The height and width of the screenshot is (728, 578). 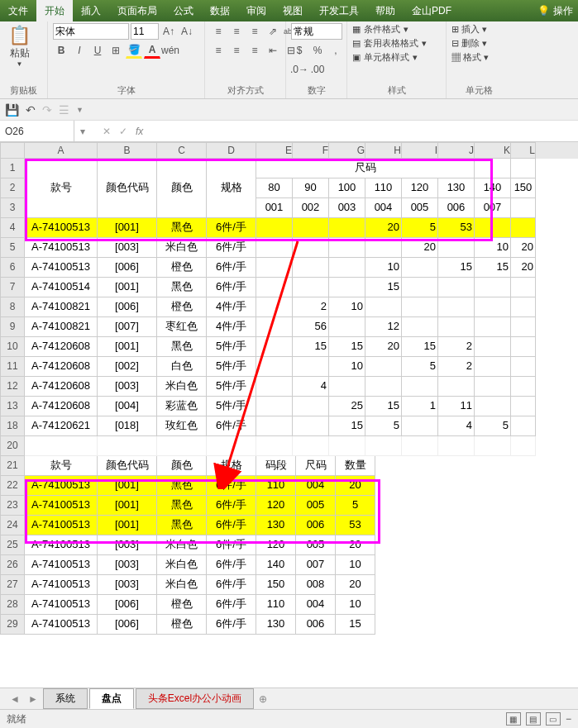 I want to click on cell: 黑色, so click(x=182, y=228).